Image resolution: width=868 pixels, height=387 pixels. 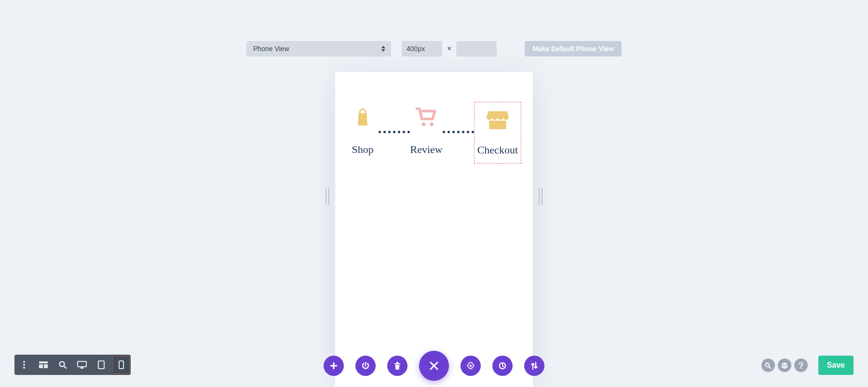 I want to click on layers-mini-button, so click(x=785, y=365).